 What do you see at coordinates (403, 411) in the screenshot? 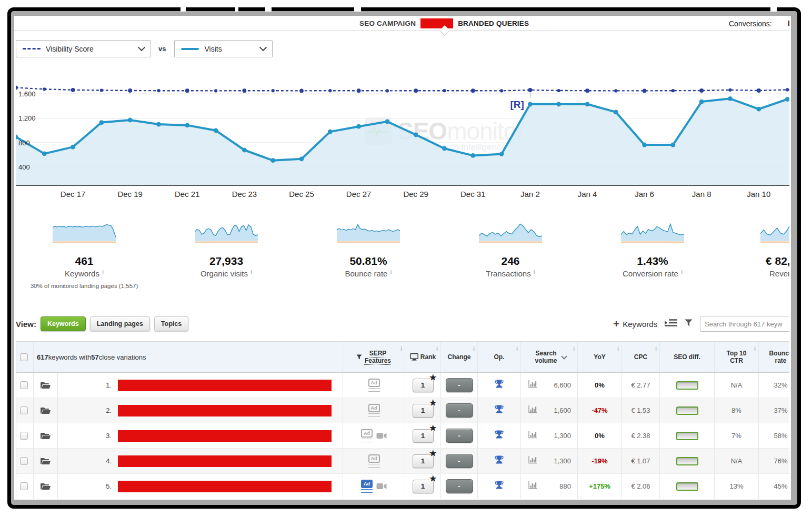
I see `table-row: 2. Ad 1 ★ - 1,600 -47% € 1.53 8% 37%` at bounding box center [403, 411].